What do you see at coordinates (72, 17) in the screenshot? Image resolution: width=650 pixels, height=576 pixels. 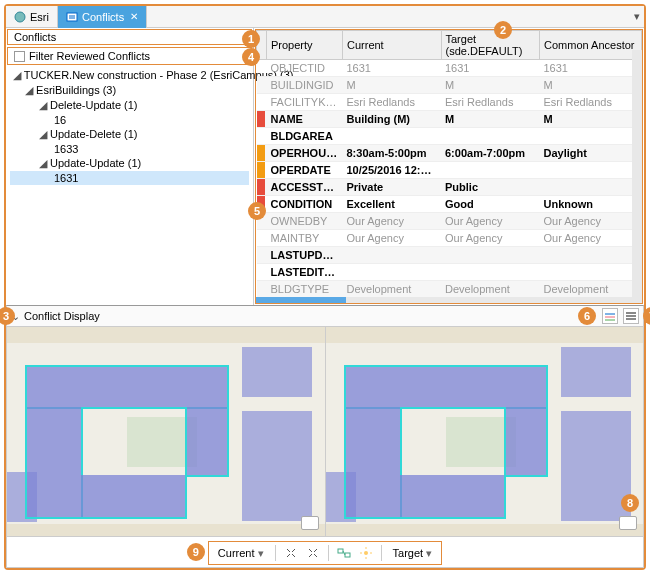 I see `conflict-icon` at bounding box center [72, 17].